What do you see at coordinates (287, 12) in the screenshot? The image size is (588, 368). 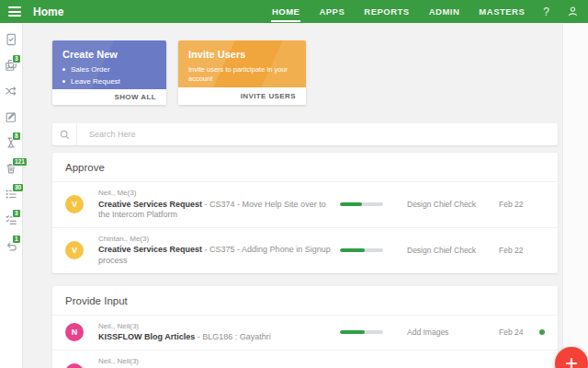 I see `tab-home: HOME` at bounding box center [287, 12].